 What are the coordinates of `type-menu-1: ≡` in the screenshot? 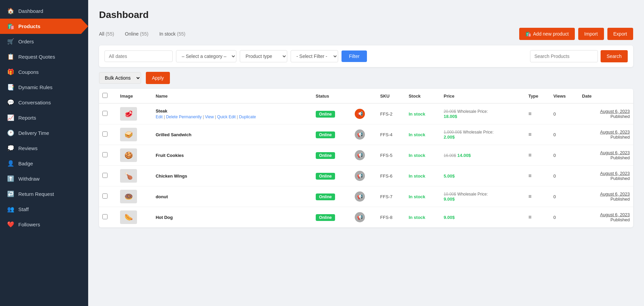 It's located at (530, 134).